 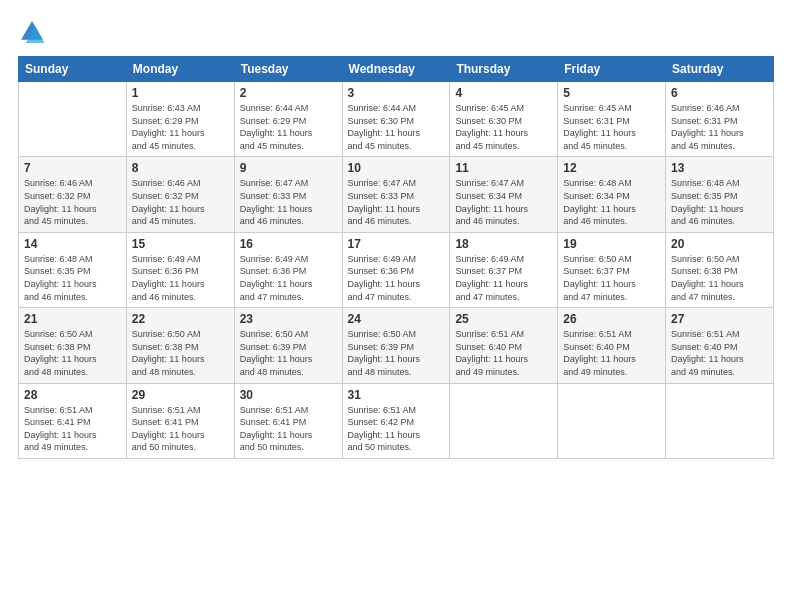 I want to click on day-number: 5, so click(x=612, y=93).